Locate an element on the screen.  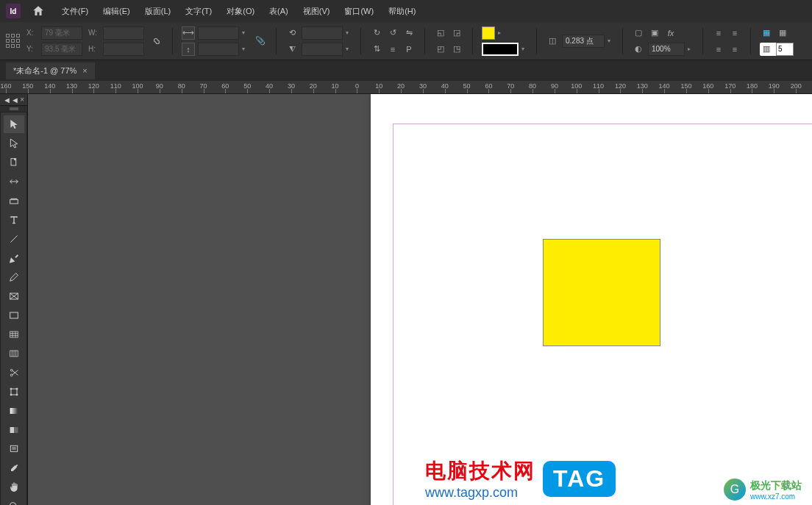
menu-layout: 版面(L) is located at coordinates (157, 12).